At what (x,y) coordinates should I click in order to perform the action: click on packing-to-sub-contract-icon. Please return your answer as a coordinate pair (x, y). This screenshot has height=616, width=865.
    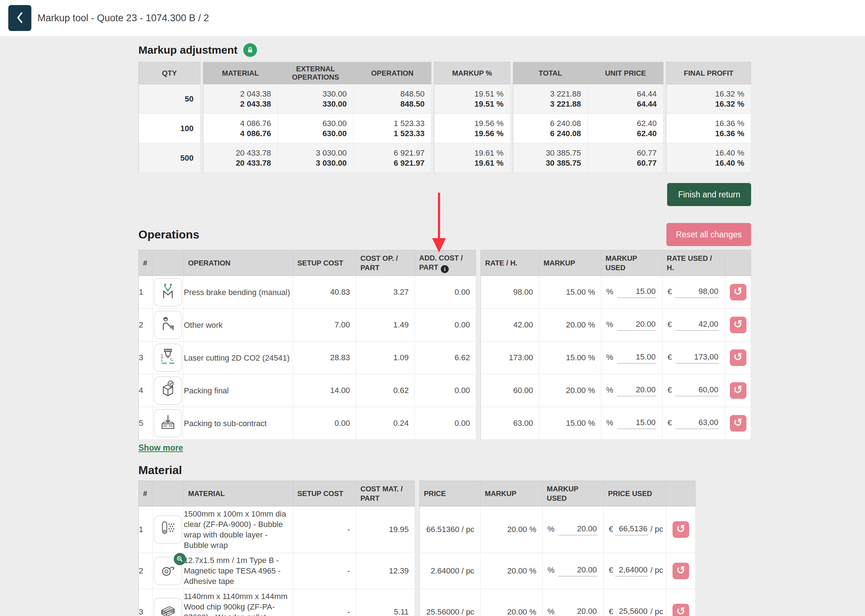
    Looking at the image, I should click on (168, 423).